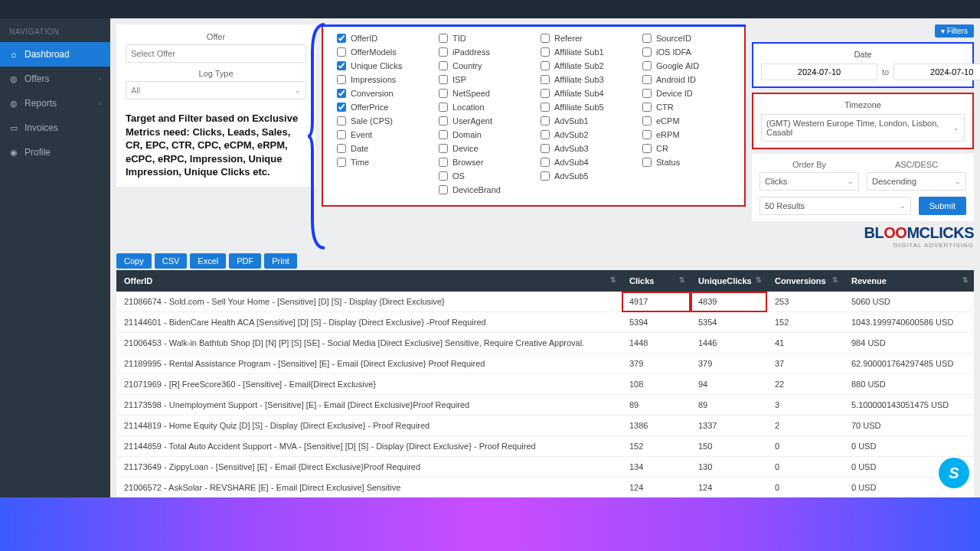 The height and width of the screenshot is (551, 980). Describe the element at coordinates (381, 121) in the screenshot. I see `metric-sale-cps-: Sale (CPS)` at that location.